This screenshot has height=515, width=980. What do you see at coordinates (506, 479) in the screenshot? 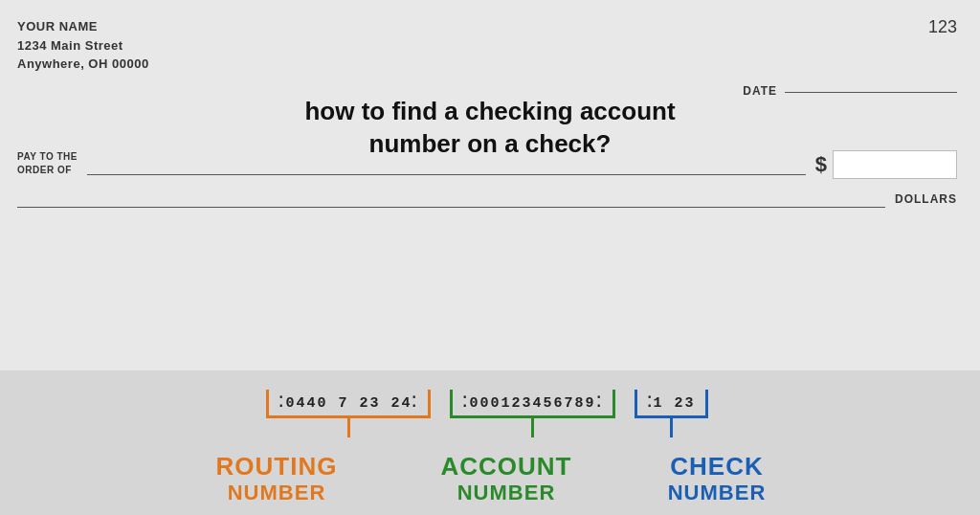
I see `account-label-block: ACCOUNT NUMBER` at bounding box center [506, 479].